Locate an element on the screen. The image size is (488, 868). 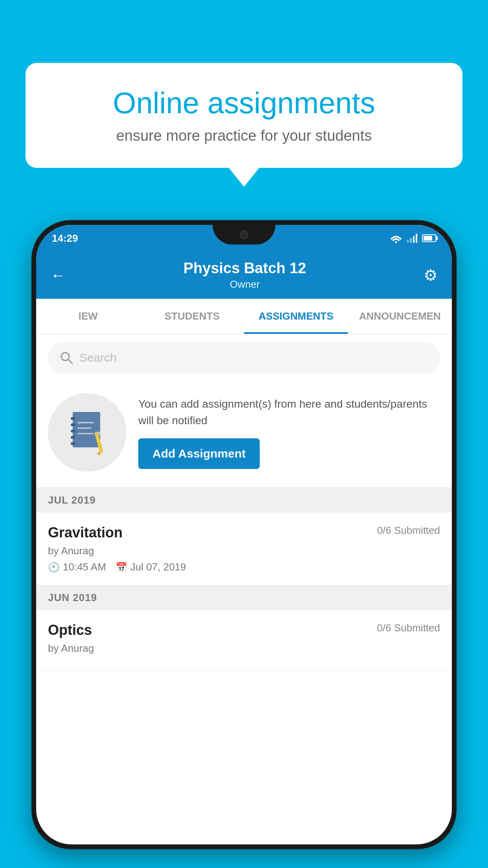
notch is located at coordinates (244, 235).